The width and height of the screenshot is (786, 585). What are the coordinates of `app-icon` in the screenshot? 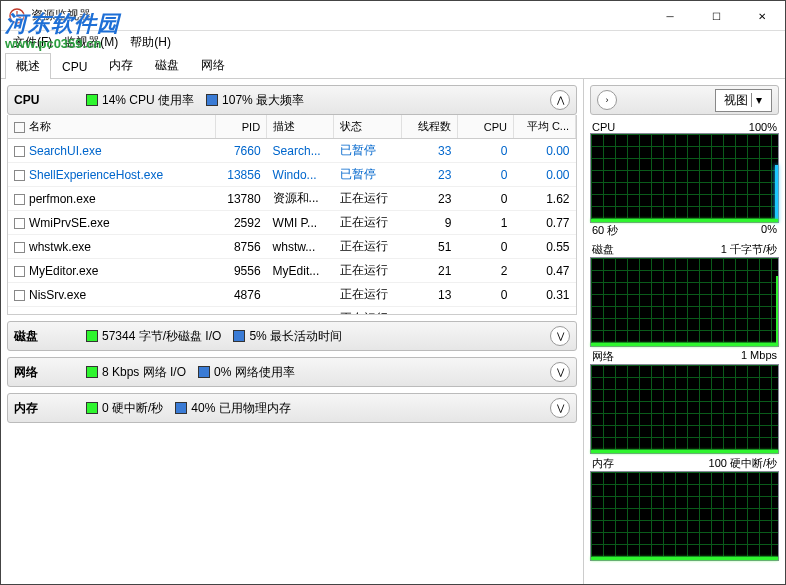 It's located at (17, 16).